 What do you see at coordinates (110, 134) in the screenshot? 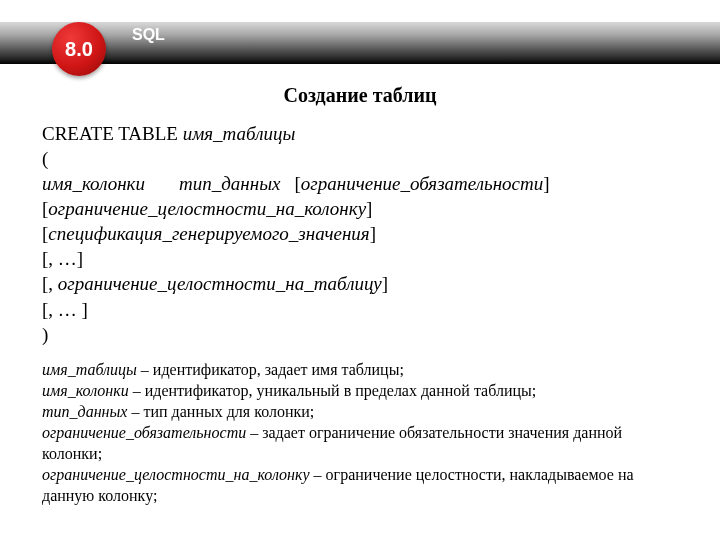
I see `keyword-create-table: CREATE TABLE` at bounding box center [110, 134].